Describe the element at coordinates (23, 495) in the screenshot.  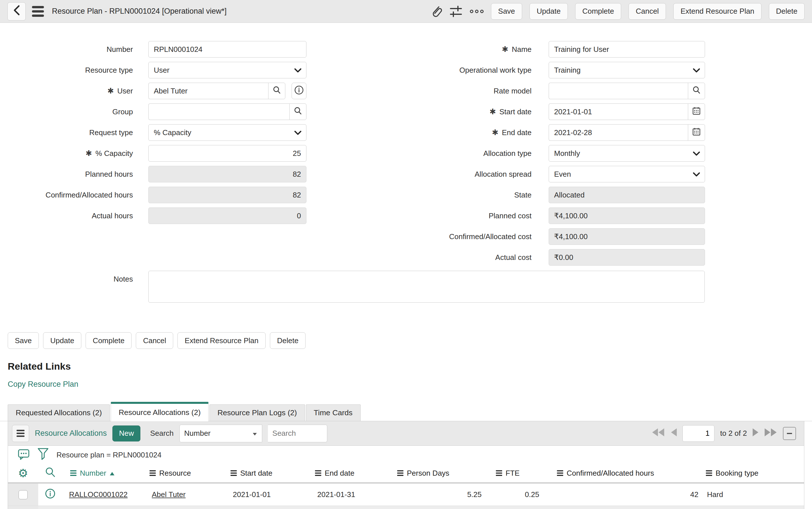
I see `row-checkbox` at that location.